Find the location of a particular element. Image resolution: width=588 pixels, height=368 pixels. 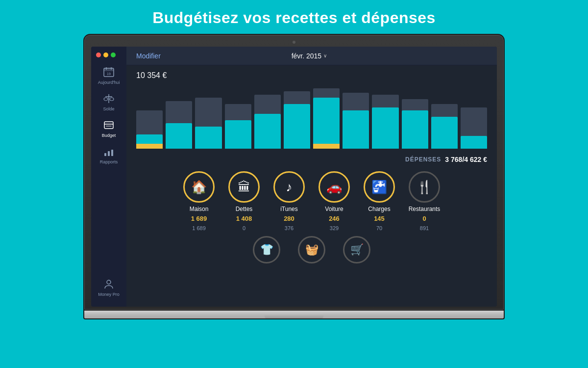

svg-text: 19 is located at coordinates (109, 74).